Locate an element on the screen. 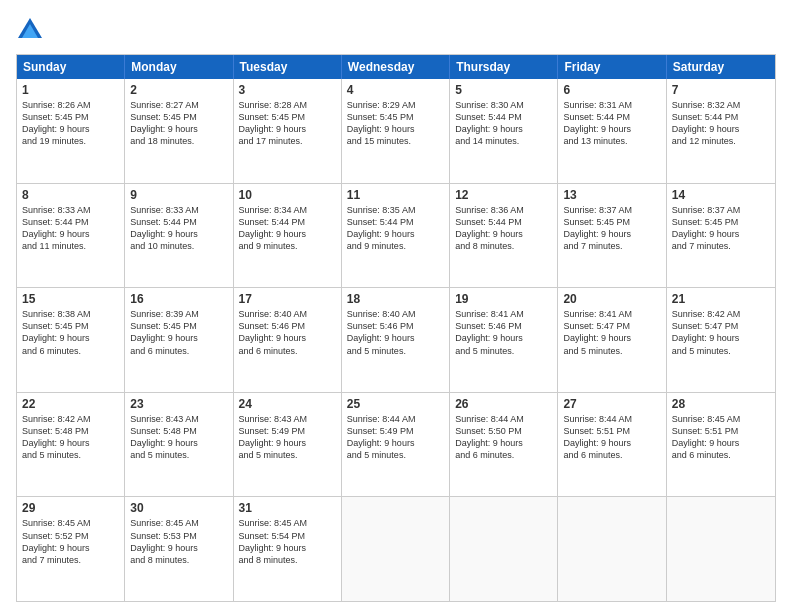  day-number: 27 is located at coordinates (612, 404).